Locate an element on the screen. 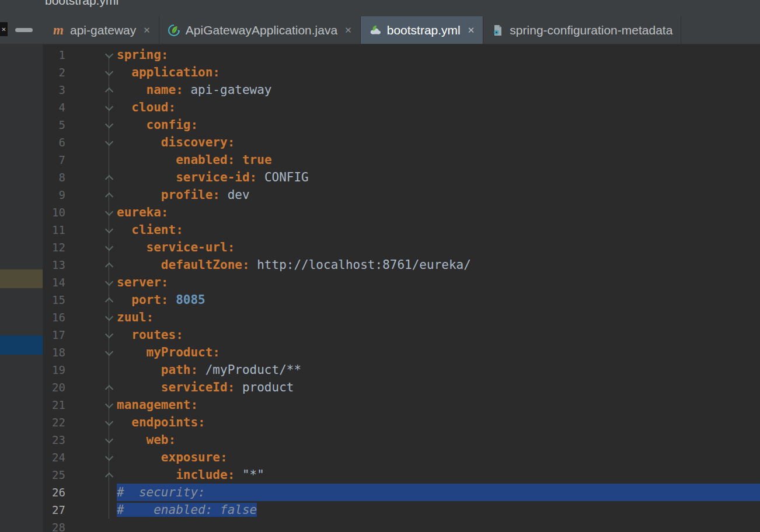  code-text: path: /myProduct/** is located at coordinates (438, 370).